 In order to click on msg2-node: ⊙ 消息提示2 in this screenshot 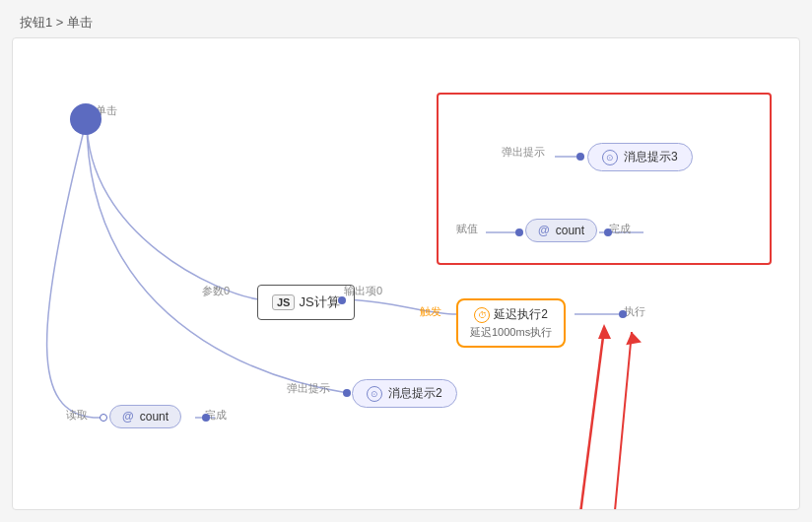, I will do `click(404, 394)`.